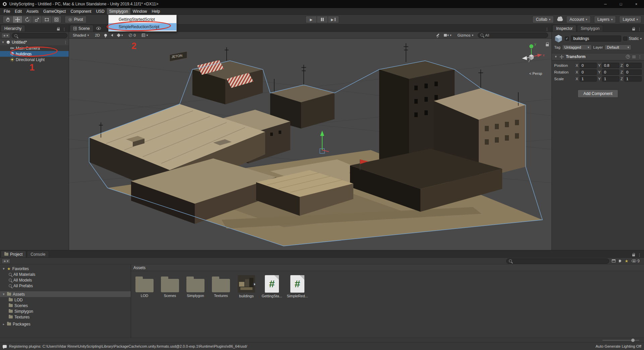 The image size is (644, 350). I want to click on rotation-z-field: 0, so click(633, 72).